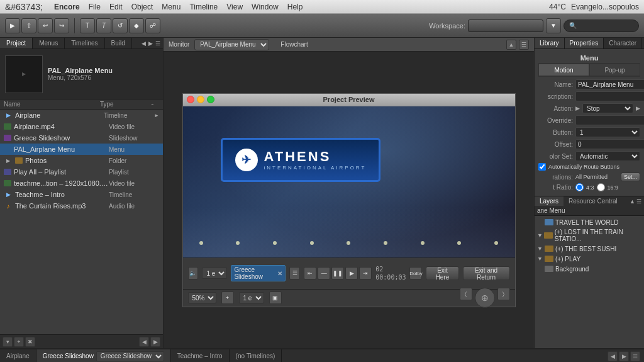 The image size is (644, 362). I want to click on tool-link: ☍, so click(153, 26).